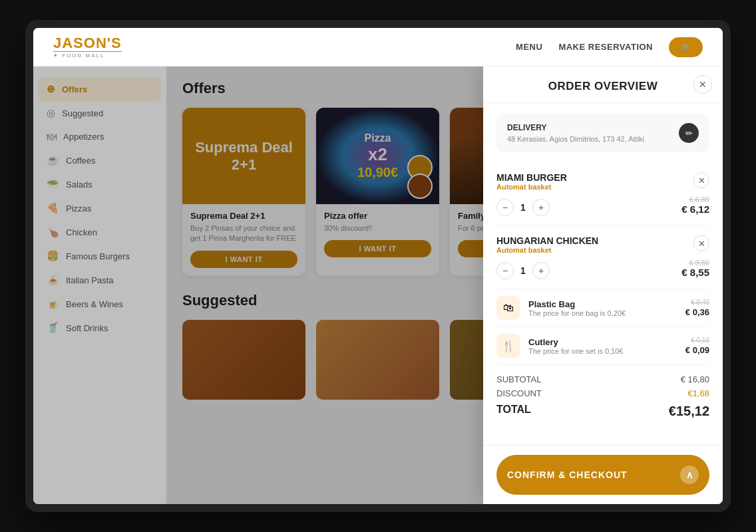 This screenshot has height=532, width=756. I want to click on hungarian-chicken-decrement-button: −, so click(505, 271).